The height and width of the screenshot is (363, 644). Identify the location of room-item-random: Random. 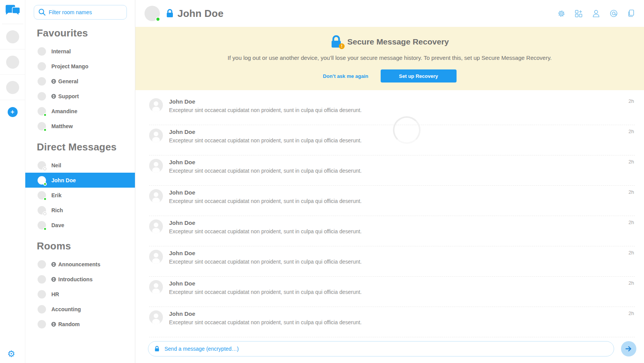
(80, 324).